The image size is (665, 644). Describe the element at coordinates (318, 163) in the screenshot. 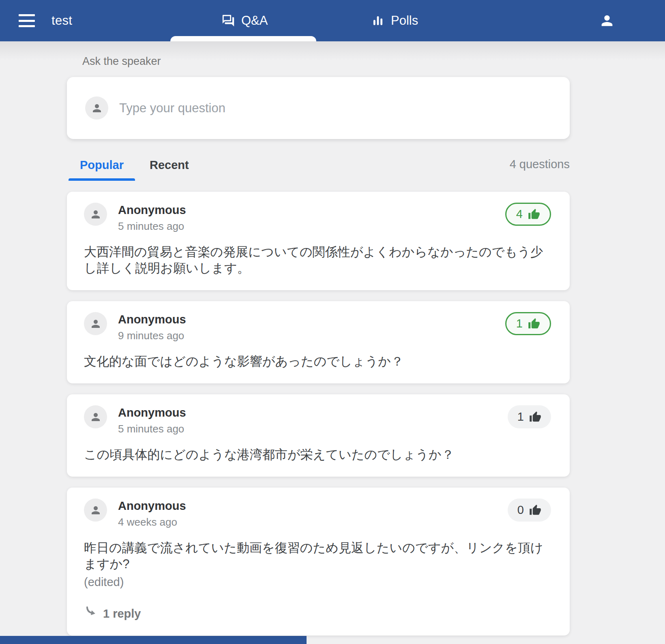

I see `filter-row: Popular Recent 4 questions` at that location.